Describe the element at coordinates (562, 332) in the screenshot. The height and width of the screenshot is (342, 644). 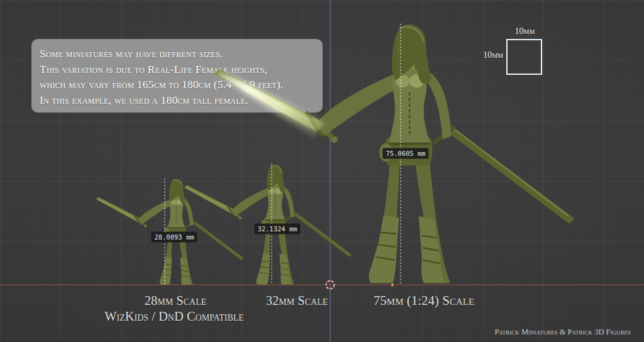
I see `credit-text: Patrick Miniatures & Patrick 3D Figures` at that location.